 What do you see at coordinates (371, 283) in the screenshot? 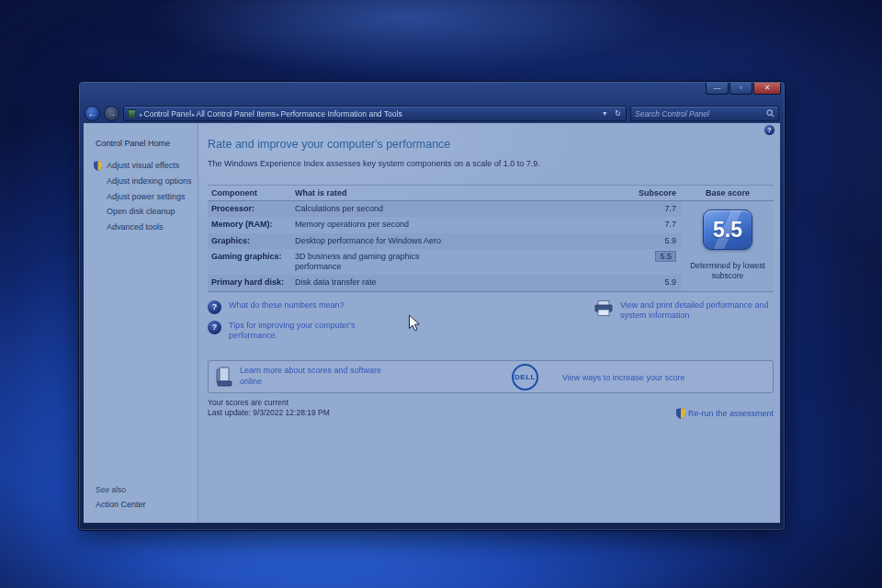
I see `rated-cell: Disk data transfer rate` at bounding box center [371, 283].